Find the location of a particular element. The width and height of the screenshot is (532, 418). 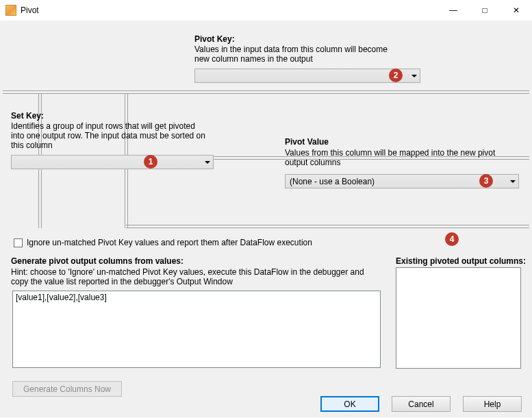

badge-4: 4 is located at coordinates (452, 239).